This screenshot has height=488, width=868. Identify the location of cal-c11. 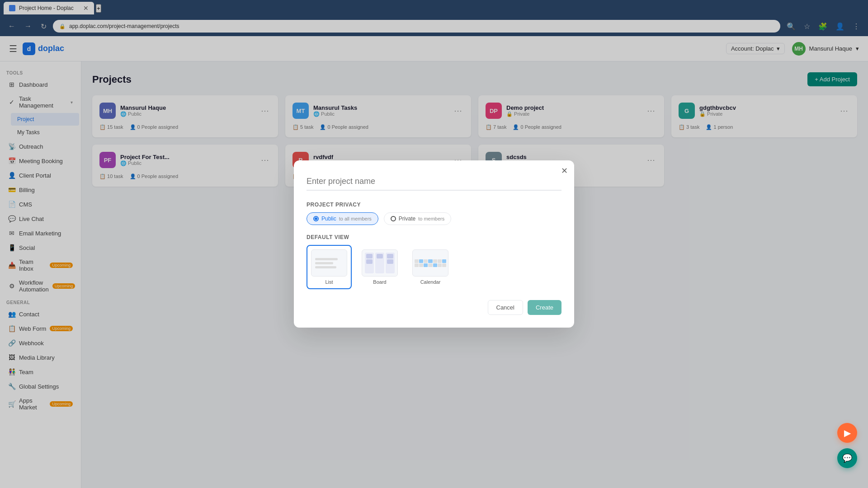
(430, 265).